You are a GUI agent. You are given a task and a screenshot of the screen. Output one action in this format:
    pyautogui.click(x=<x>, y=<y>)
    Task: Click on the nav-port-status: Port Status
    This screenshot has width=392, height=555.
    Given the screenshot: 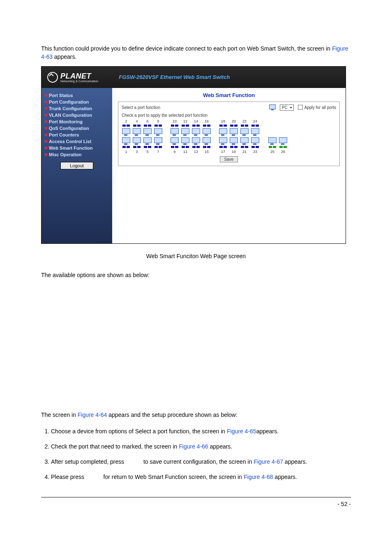 What is the action you would take?
    pyautogui.click(x=77, y=95)
    